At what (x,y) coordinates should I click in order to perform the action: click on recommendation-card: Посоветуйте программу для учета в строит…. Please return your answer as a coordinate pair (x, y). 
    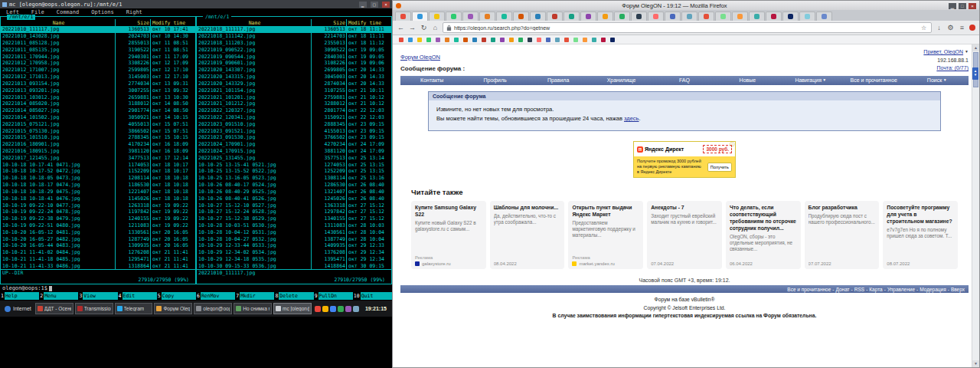
    Looking at the image, I should click on (920, 235).